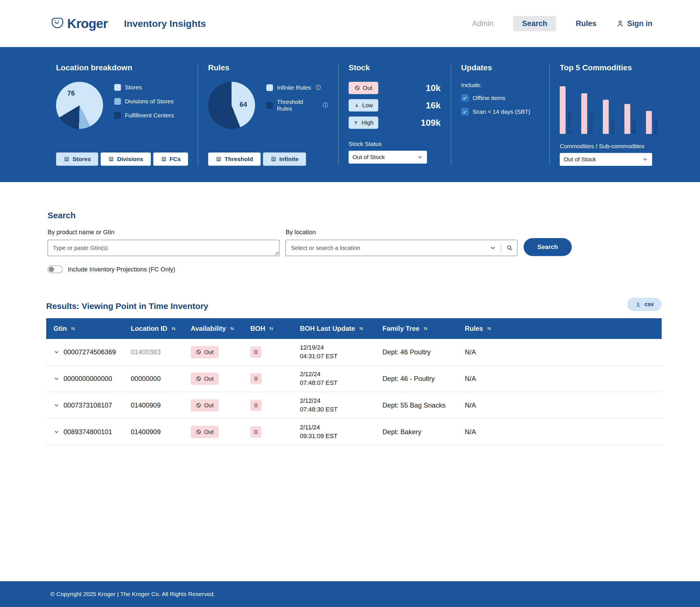  Describe the element at coordinates (368, 105) in the screenshot. I see `low-chip-label: Low` at that location.